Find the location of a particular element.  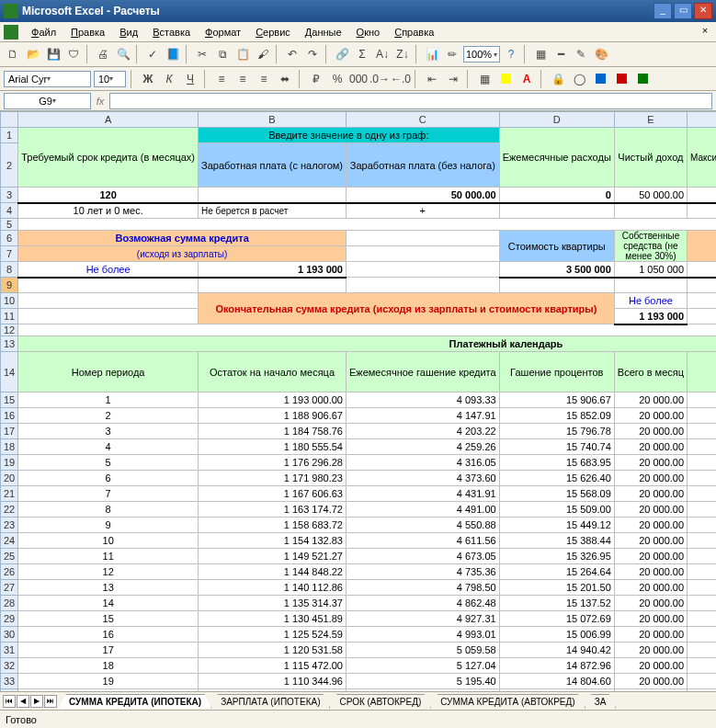

sort-desc-icon: Z↓ is located at coordinates (403, 54).